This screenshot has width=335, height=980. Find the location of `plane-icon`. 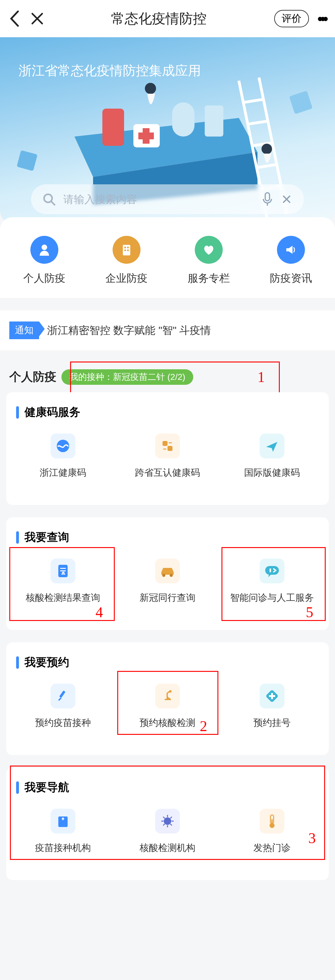

plane-icon is located at coordinates (272, 446).